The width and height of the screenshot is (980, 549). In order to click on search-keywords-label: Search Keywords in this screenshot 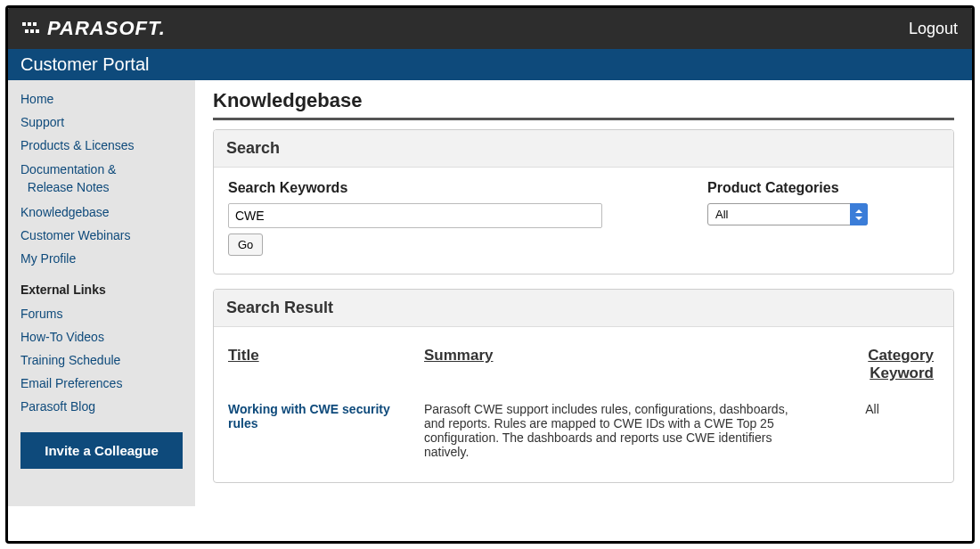, I will do `click(450, 188)`.